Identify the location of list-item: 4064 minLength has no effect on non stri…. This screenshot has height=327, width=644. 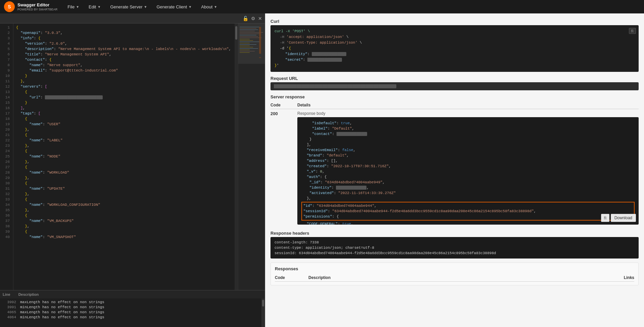
(132, 318).